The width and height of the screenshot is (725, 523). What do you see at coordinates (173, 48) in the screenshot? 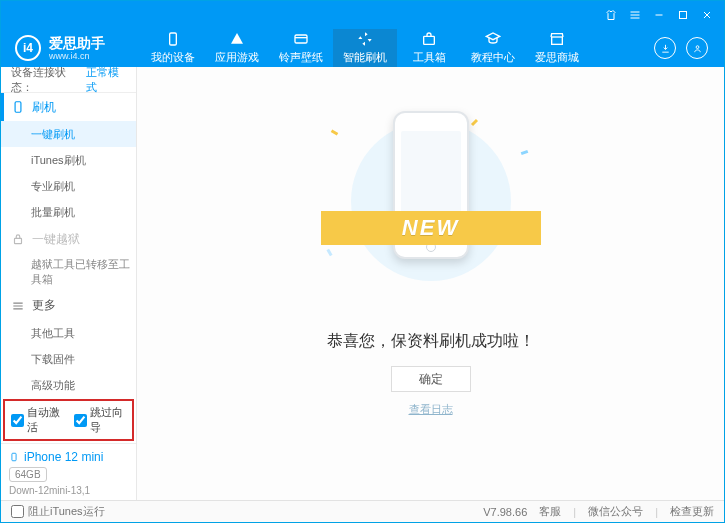
I see `nav-my-device: 我的设备` at bounding box center [173, 48].